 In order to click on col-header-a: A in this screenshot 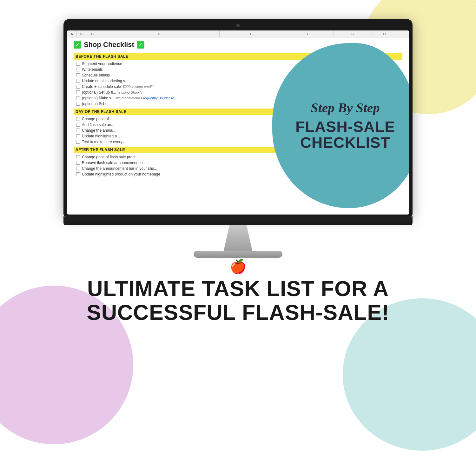, I will do `click(72, 34)`.